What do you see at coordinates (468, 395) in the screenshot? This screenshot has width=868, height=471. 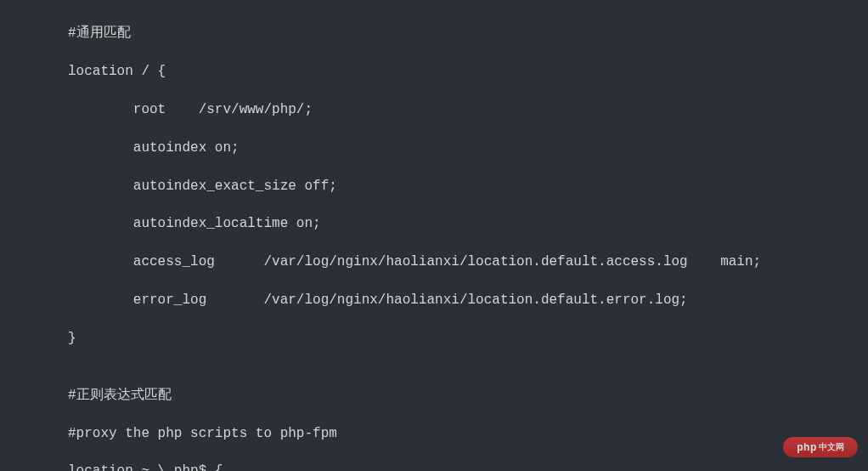 I see `code-line: #正则表达式匹配` at bounding box center [468, 395].